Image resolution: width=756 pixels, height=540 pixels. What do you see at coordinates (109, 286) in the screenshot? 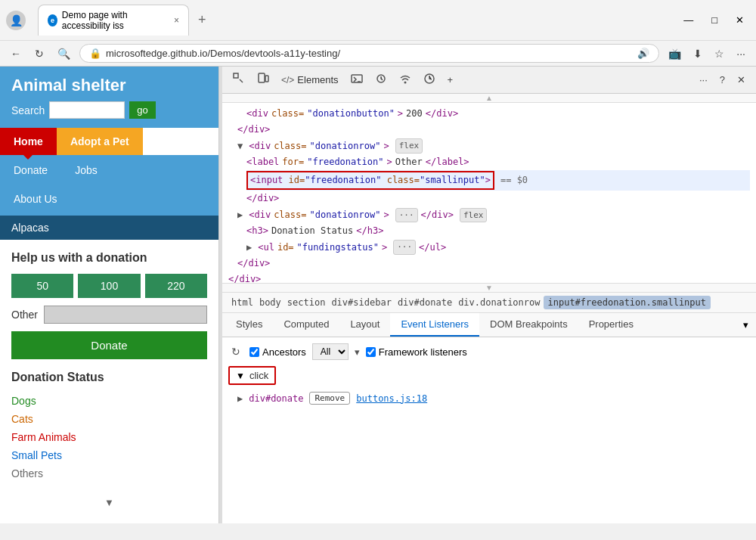
I see `amount-100-button: 100` at bounding box center [109, 286].